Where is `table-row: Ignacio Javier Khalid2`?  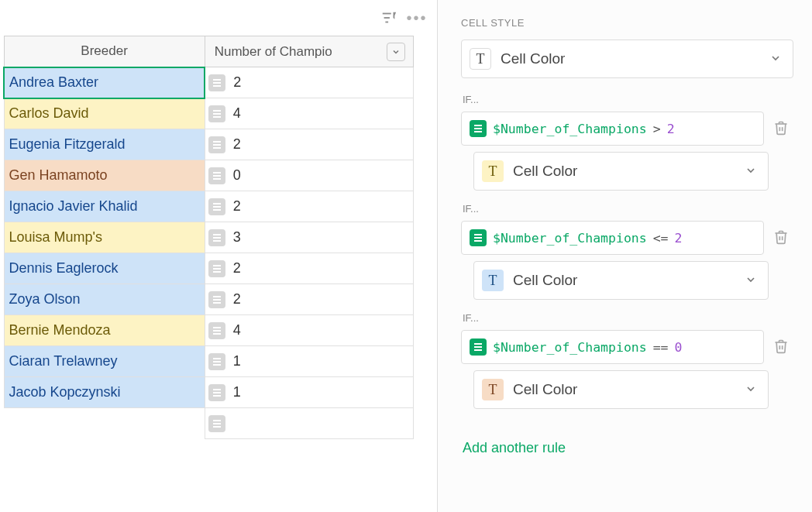
table-row: Ignacio Javier Khalid2 is located at coordinates (209, 207).